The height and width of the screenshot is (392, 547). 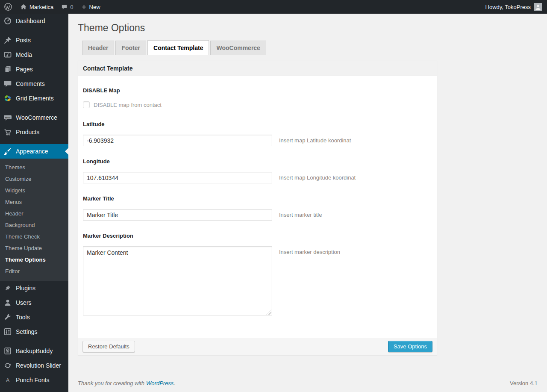 What do you see at coordinates (27, 132) in the screenshot?
I see `sidebar-item-label: Products` at bounding box center [27, 132].